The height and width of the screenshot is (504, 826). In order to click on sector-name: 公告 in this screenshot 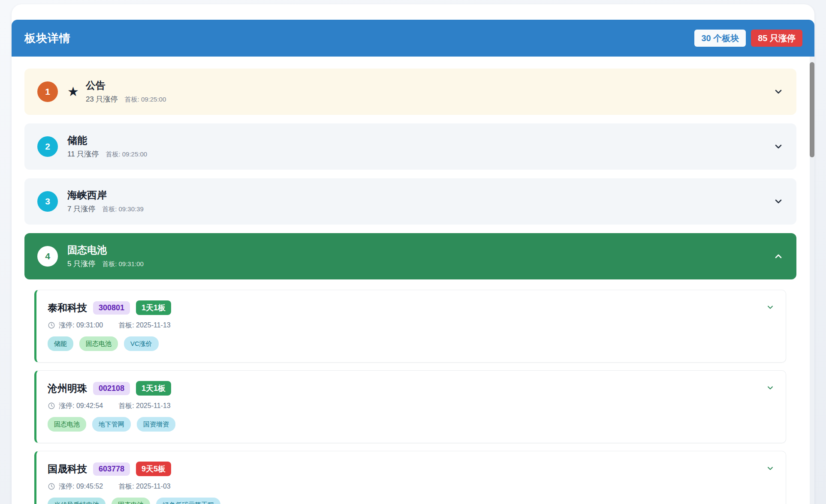, I will do `click(430, 86)`.